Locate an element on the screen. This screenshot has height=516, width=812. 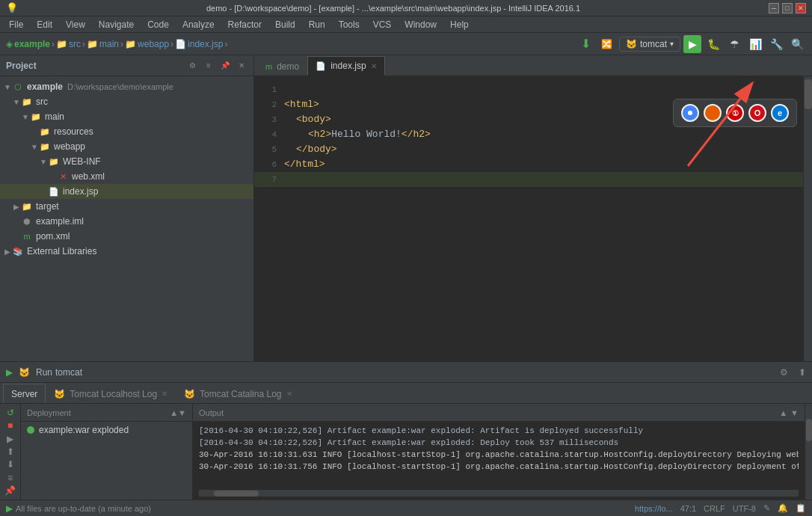
code-line-7: 7 is located at coordinates (533, 179).